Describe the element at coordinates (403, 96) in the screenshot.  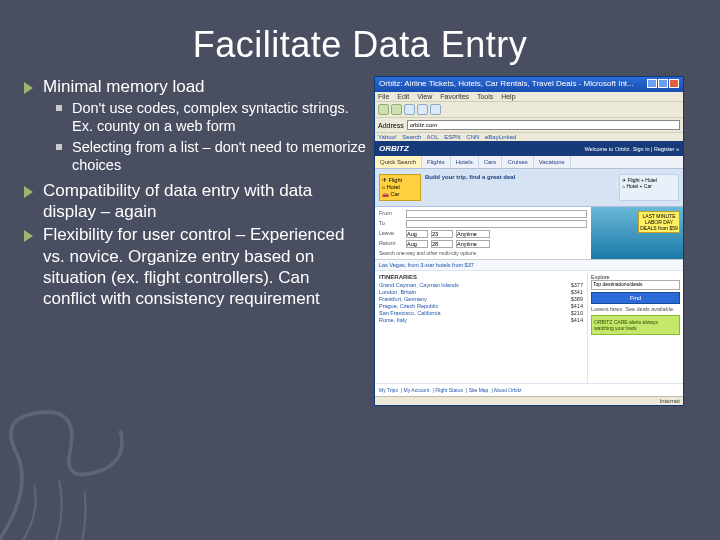
I see `menu-item: Edit` at that location.